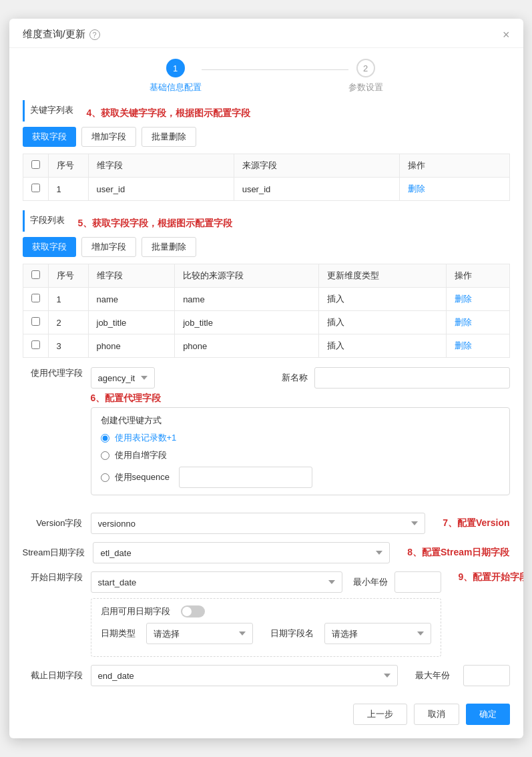  I want to click on version-field-label: Version字段, so click(53, 523).